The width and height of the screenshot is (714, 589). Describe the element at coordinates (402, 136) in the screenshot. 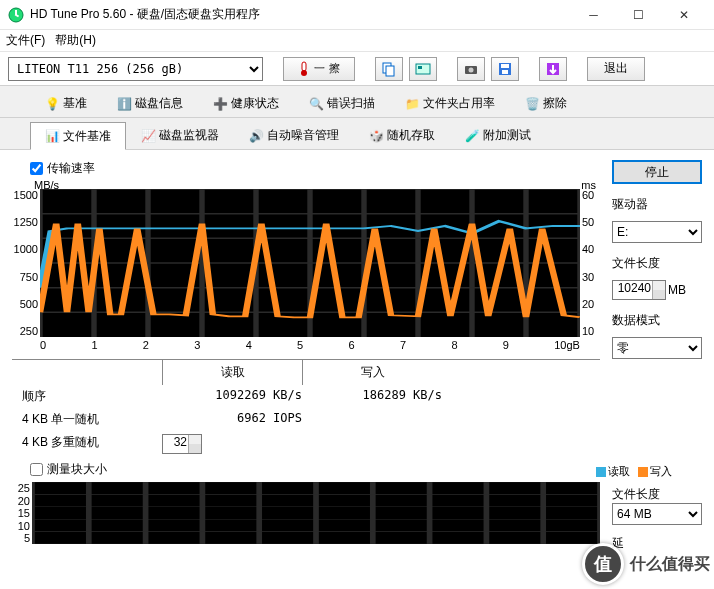

I see `tab-random-access: 🎲随机存取` at that location.